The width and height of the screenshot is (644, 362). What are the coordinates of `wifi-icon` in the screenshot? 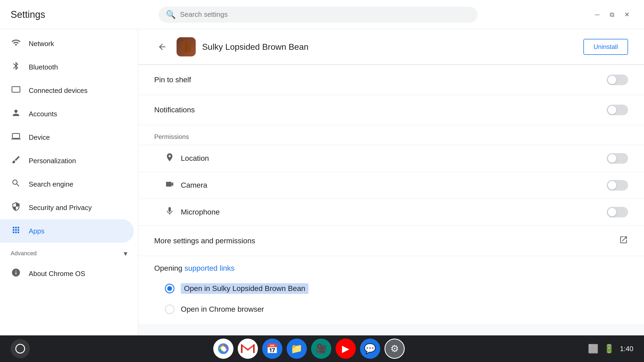 It's located at (16, 44).